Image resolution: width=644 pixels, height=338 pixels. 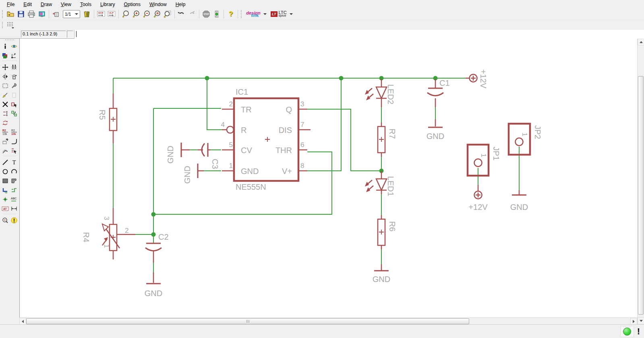 What do you see at coordinates (5, 77) in the screenshot?
I see `mirror-button` at bounding box center [5, 77].